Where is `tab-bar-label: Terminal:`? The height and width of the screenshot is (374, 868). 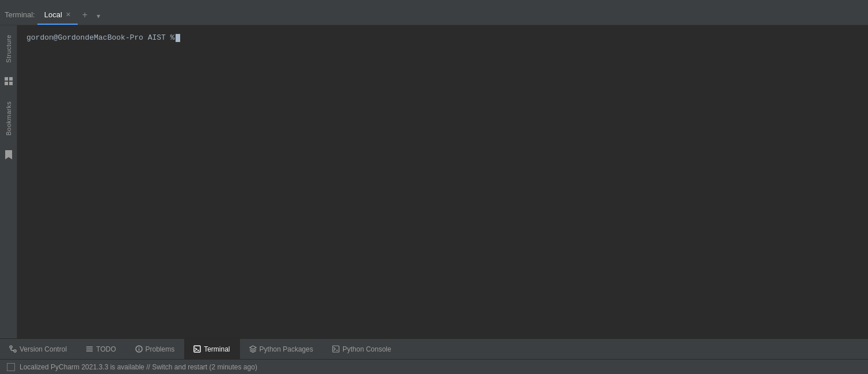
tab-bar-label: Terminal: is located at coordinates (20, 17).